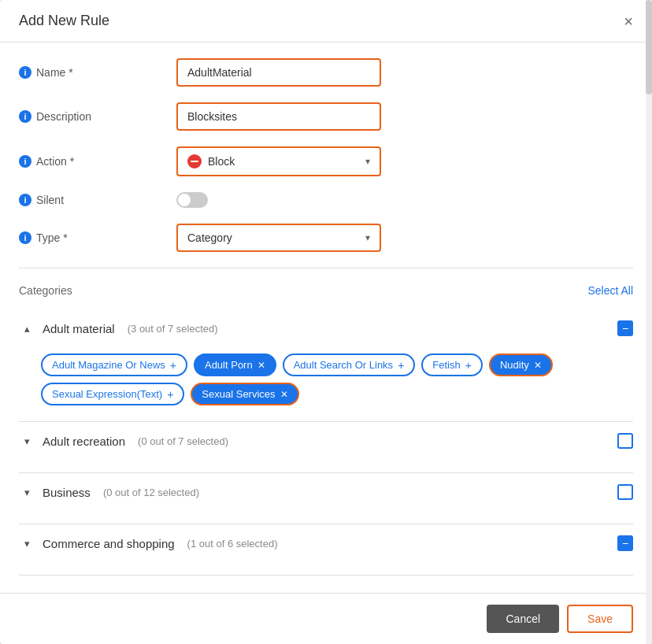 This screenshot has width=652, height=644. I want to click on category-count-adult-material: (3 out of 7 selected), so click(173, 329).